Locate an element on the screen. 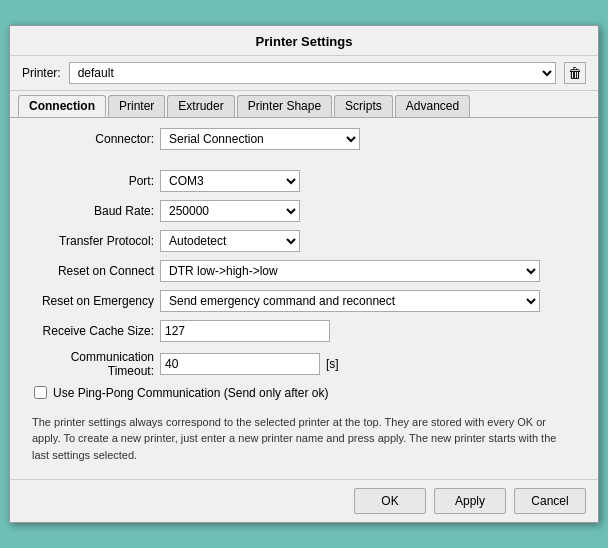  timeout-unit: [s] is located at coordinates (332, 364).